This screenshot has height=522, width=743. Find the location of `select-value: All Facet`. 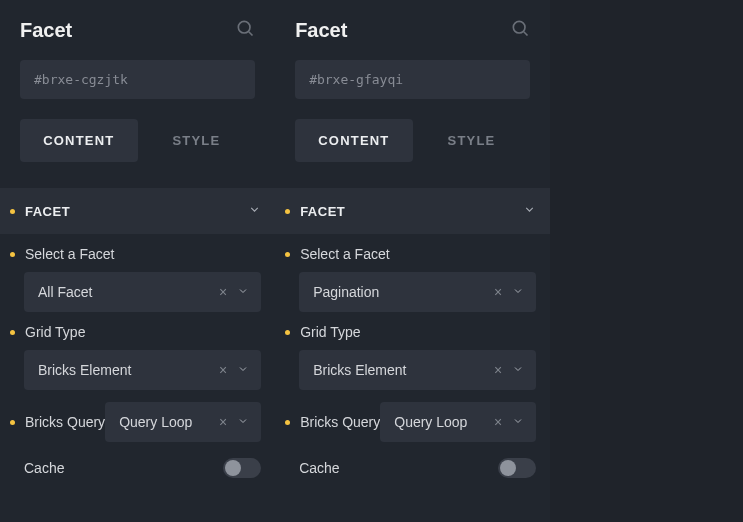

select-value: All Facet is located at coordinates (128, 292).